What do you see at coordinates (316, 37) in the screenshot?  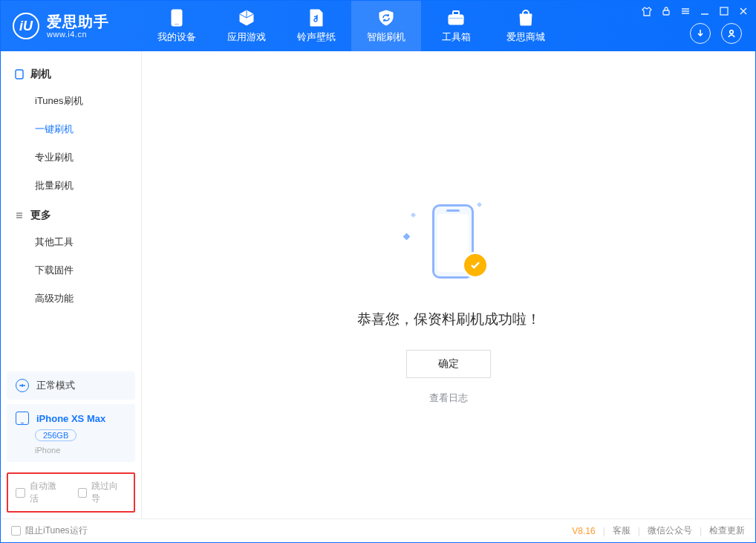 I see `nav-tab-label: 铃声壁纸` at bounding box center [316, 37].